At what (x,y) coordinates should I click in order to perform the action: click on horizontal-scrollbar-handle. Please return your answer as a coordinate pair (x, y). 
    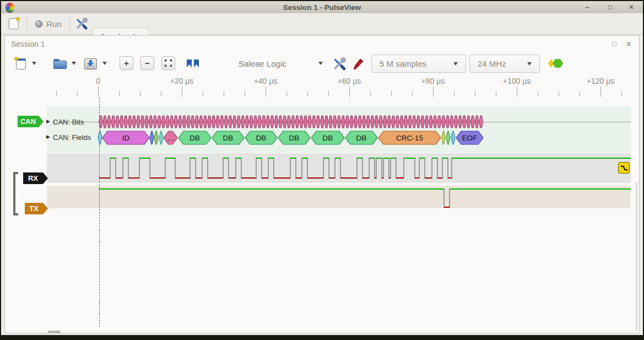
    Looking at the image, I should click on (54, 332).